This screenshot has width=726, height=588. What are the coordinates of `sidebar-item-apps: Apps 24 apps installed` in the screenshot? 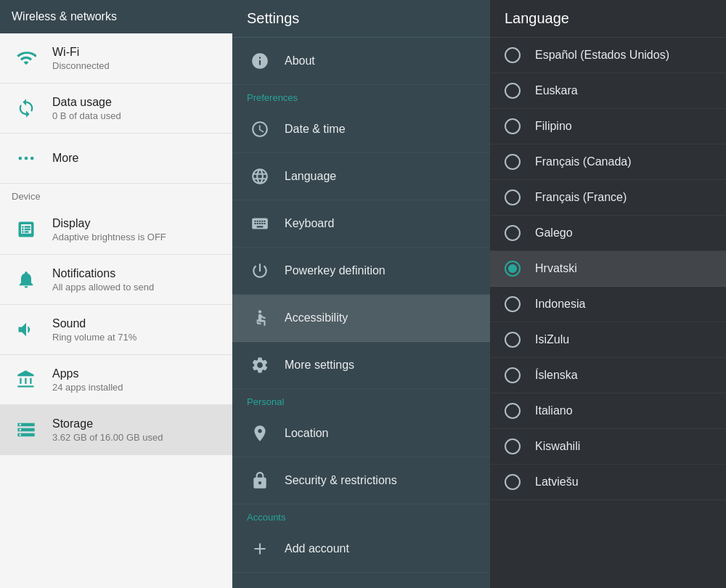 It's located at (116, 380).